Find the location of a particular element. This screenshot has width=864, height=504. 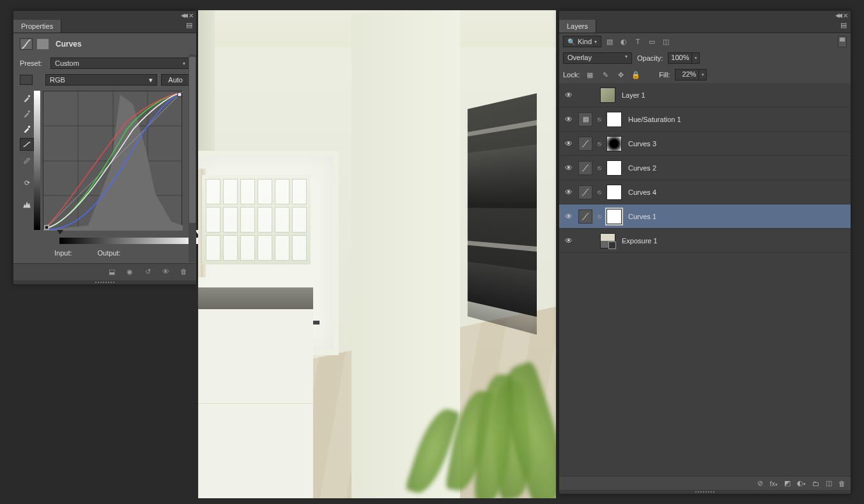

layer-row-selected: 👁 ⎋ Curves 1 is located at coordinates (705, 217).